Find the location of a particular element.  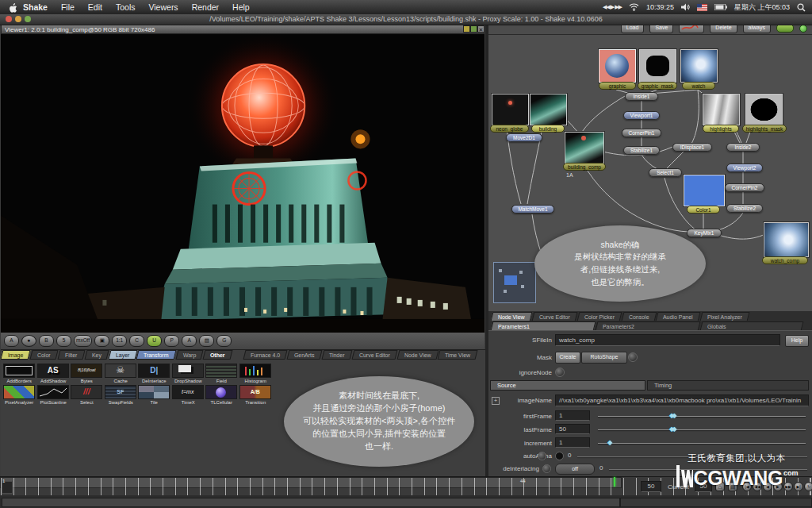

deinterlacing-toggle is located at coordinates (547, 468).